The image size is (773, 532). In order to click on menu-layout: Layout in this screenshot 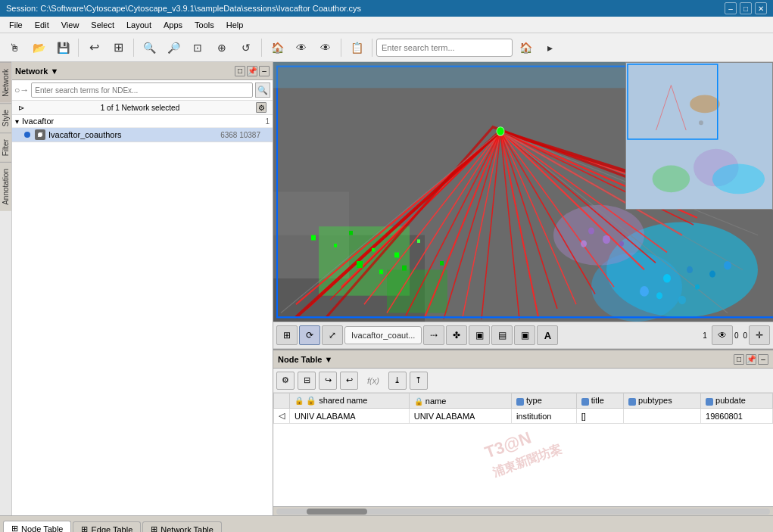, I will do `click(139, 25)`.